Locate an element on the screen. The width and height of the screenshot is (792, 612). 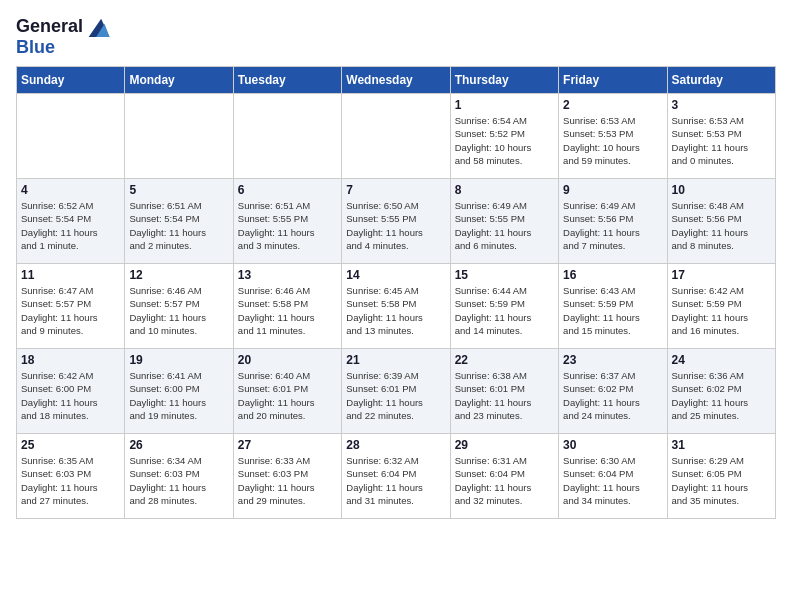
day-info: Sunrise: 6:34 AM Sunset: 6:03 PM Dayligh… is located at coordinates (178, 480).